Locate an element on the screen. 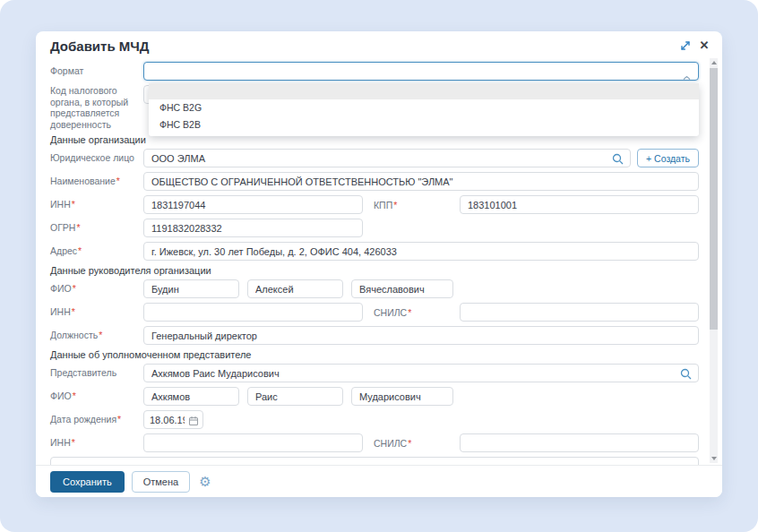 The width and height of the screenshot is (758, 532). head-section-title: Данные руководителя организации is located at coordinates (375, 270).